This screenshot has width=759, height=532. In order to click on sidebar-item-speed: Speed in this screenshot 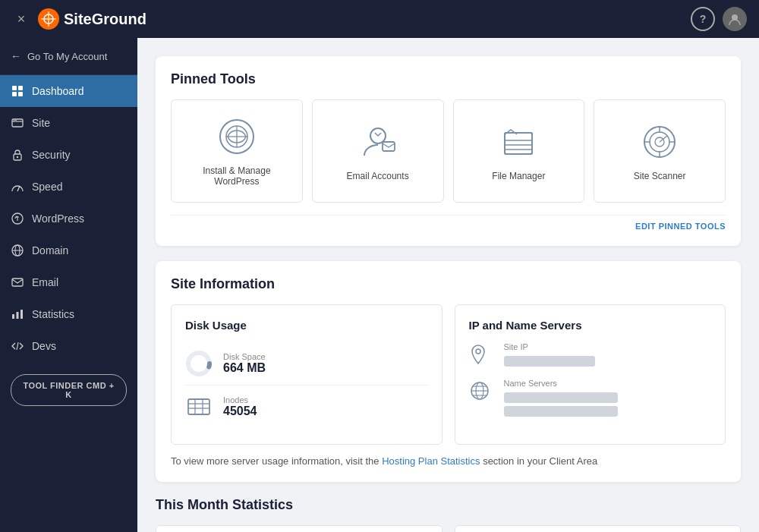, I will do `click(68, 187)`.